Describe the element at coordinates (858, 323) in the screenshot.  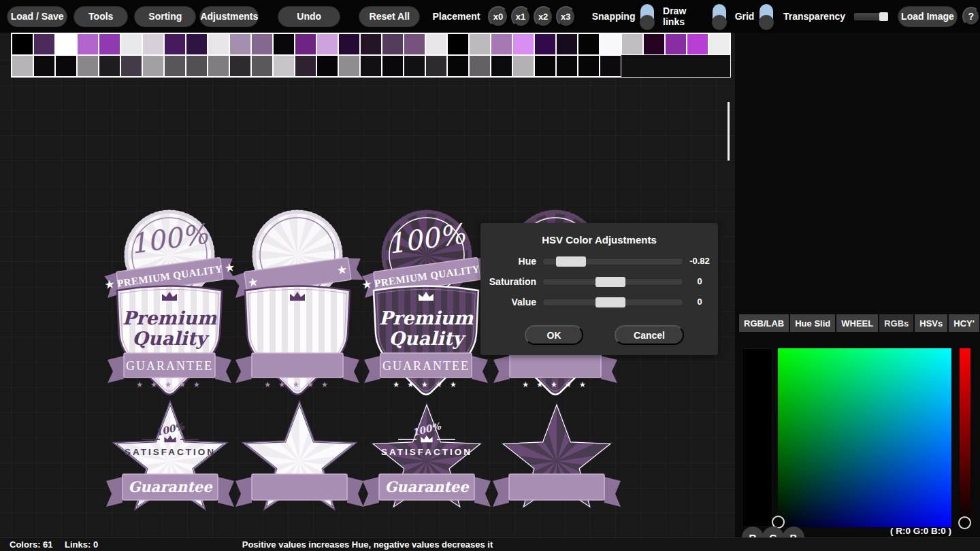
I see `tab-wheel: WHEEL` at that location.